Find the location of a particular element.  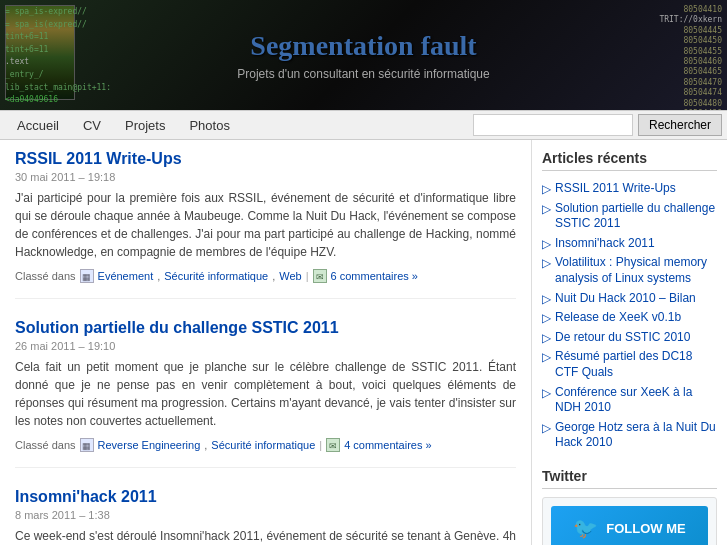

nav-cv: CV is located at coordinates (92, 126).